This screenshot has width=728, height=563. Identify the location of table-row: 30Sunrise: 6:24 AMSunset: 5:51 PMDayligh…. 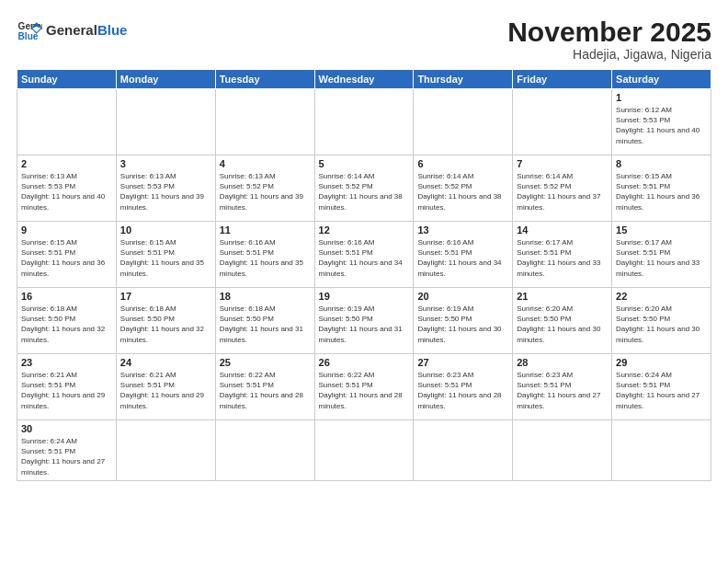
(67, 451).